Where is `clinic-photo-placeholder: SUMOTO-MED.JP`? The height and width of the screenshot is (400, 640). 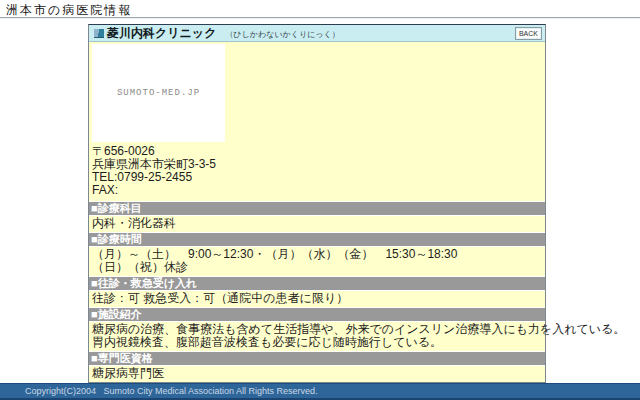 clinic-photo-placeholder: SUMOTO-MED.JP is located at coordinates (158, 93).